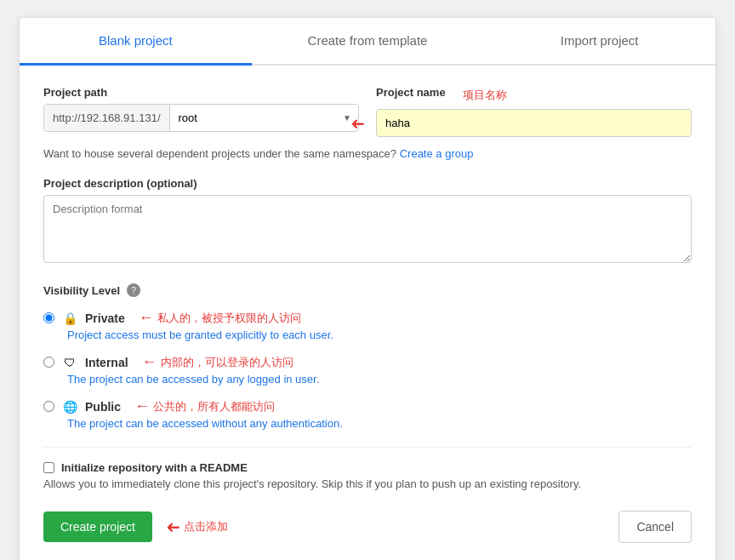 The height and width of the screenshot is (560, 735). I want to click on description-group: Project description (optional), so click(368, 221).